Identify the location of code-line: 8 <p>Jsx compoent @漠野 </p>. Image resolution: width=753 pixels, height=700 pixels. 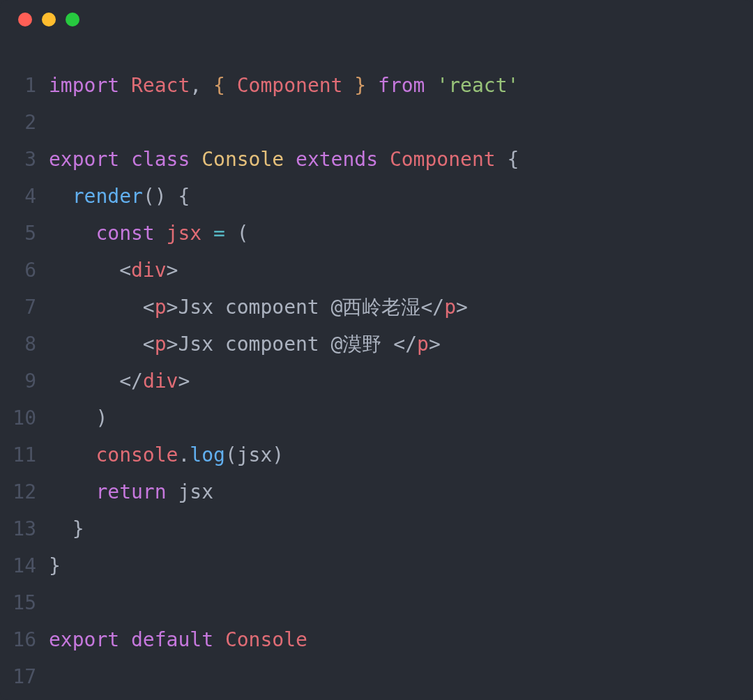
(376, 344).